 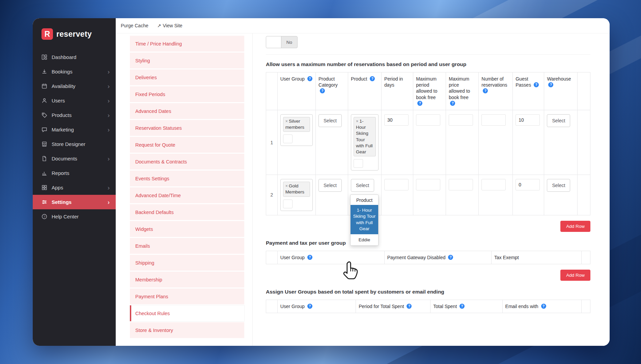 What do you see at coordinates (187, 179) in the screenshot?
I see `settings-menu-item-events-settings: Events Settings` at bounding box center [187, 179].